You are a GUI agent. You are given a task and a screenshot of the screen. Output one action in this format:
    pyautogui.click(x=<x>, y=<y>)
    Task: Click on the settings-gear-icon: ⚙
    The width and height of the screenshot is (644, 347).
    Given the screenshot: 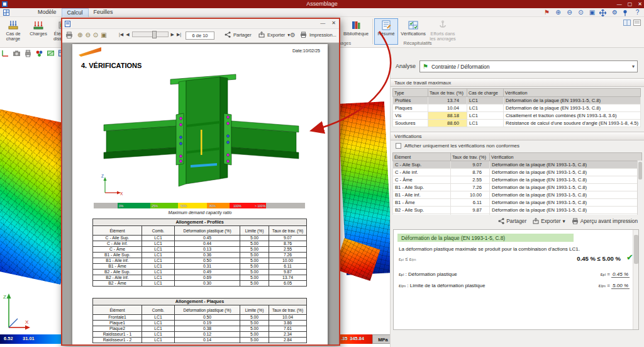 What is the action you would take?
    pyautogui.click(x=615, y=13)
    